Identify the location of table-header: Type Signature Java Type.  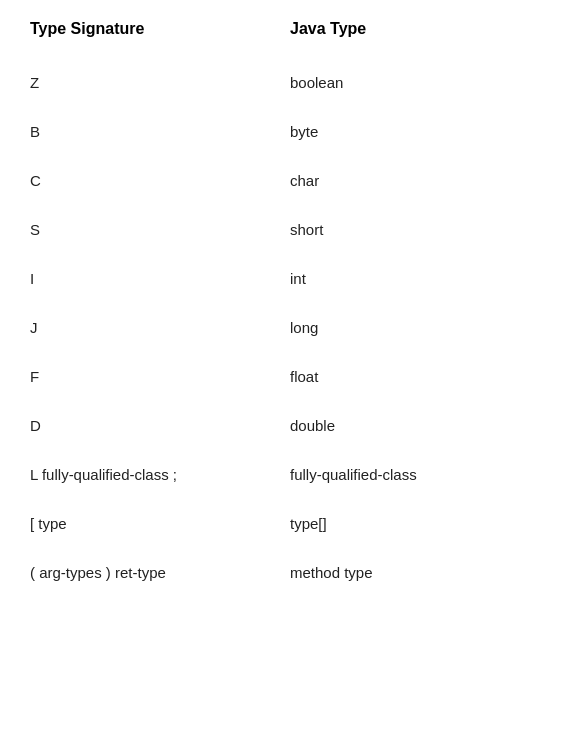
(286, 35).